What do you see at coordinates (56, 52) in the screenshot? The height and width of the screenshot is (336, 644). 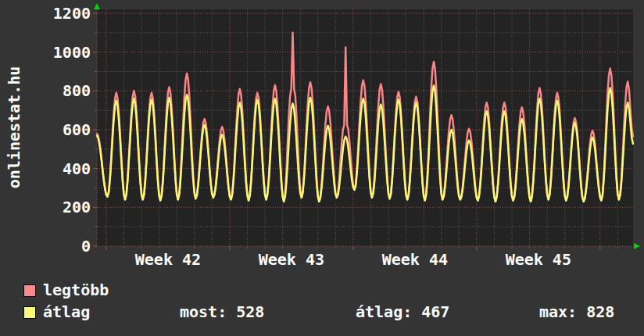 I see `y-tick-label: 1000` at bounding box center [56, 52].